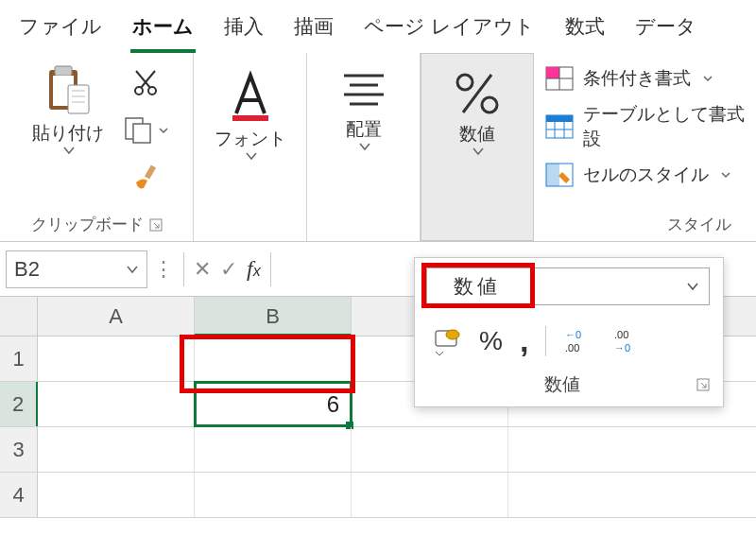  What do you see at coordinates (644, 175) in the screenshot?
I see `cell-styles-button: セルのスタイル` at bounding box center [644, 175].